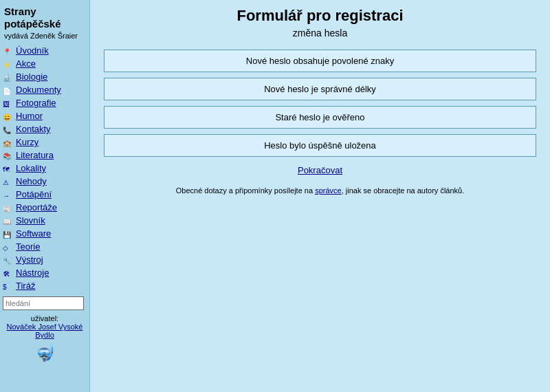 The width and height of the screenshot is (550, 392). What do you see at coordinates (320, 89) in the screenshot?
I see `status-box-2: Nové heslo je správné délky` at bounding box center [320, 89].